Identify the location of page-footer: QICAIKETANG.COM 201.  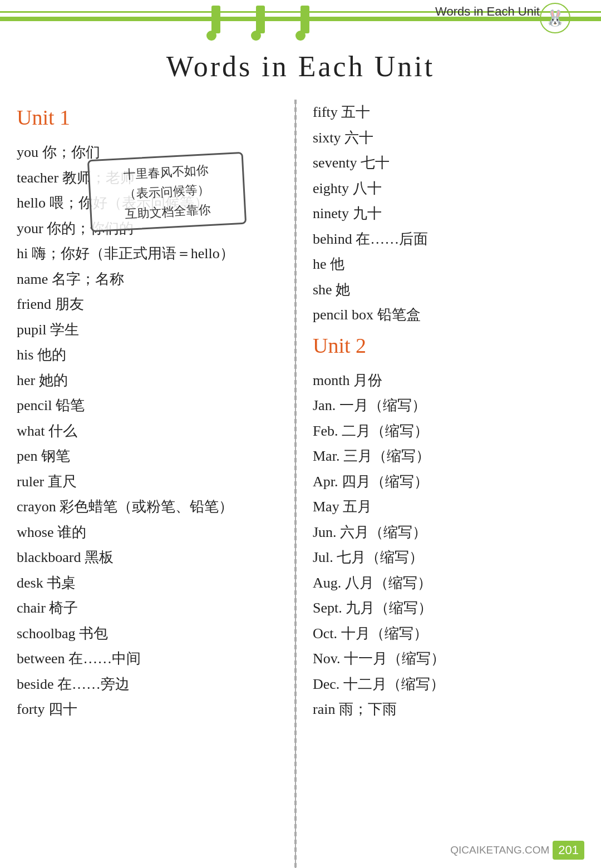
(518, 850).